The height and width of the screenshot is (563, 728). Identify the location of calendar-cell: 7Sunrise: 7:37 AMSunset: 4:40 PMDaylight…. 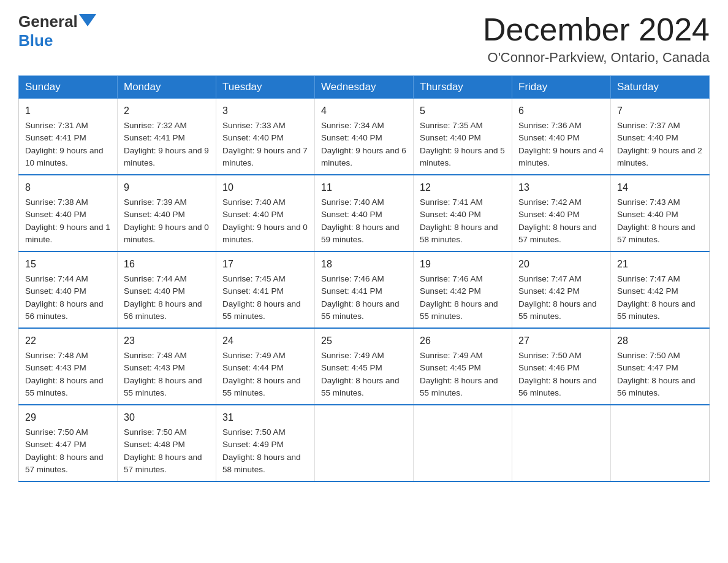
(661, 137).